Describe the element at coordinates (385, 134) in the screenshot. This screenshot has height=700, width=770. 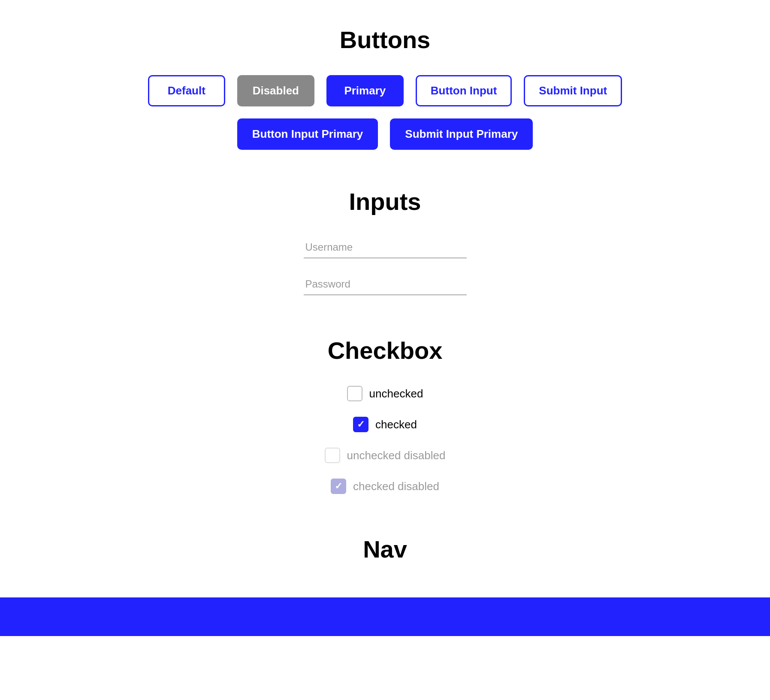
I see `buttons-row-2: Button Input Primary Submit Input Primar…` at that location.